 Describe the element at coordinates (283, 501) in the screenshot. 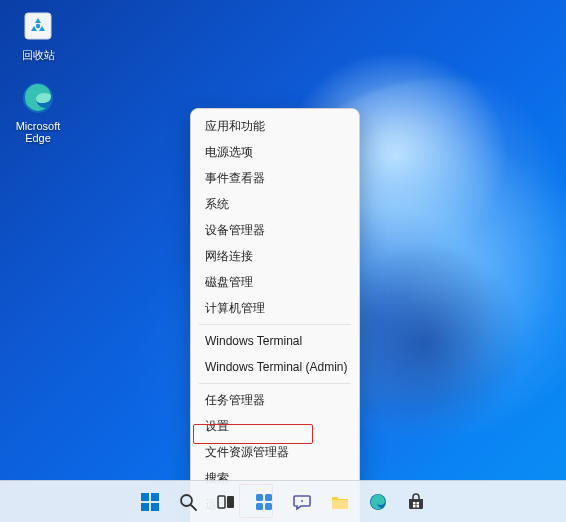

I see `taskbar` at that location.